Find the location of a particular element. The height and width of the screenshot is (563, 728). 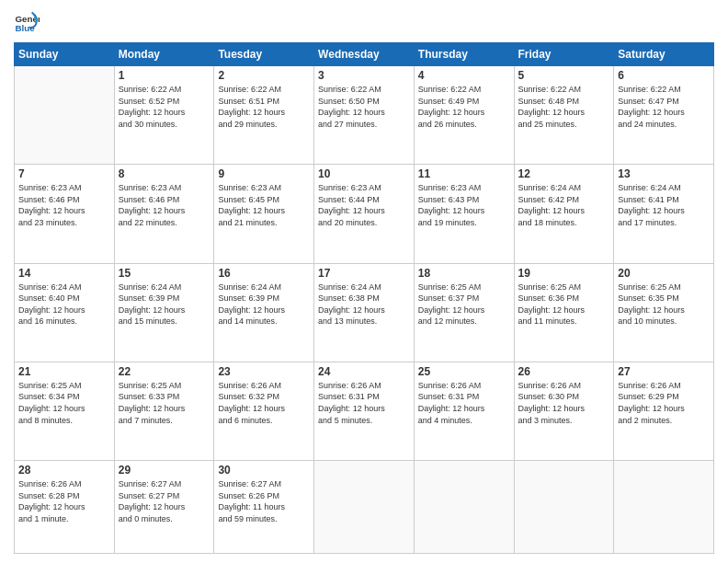

day-number: 6 is located at coordinates (664, 75).